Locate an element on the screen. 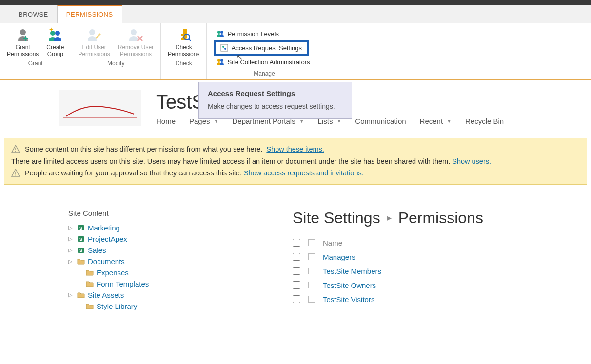 The width and height of the screenshot is (591, 364). tree-item: ▷Site Assets is located at coordinates (171, 295).